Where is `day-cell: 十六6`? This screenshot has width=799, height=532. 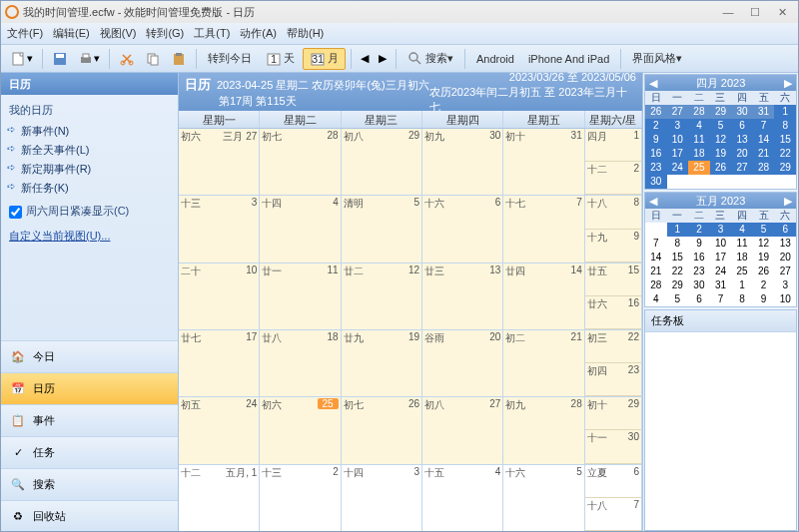
day-cell: 十六6 is located at coordinates (463, 229).